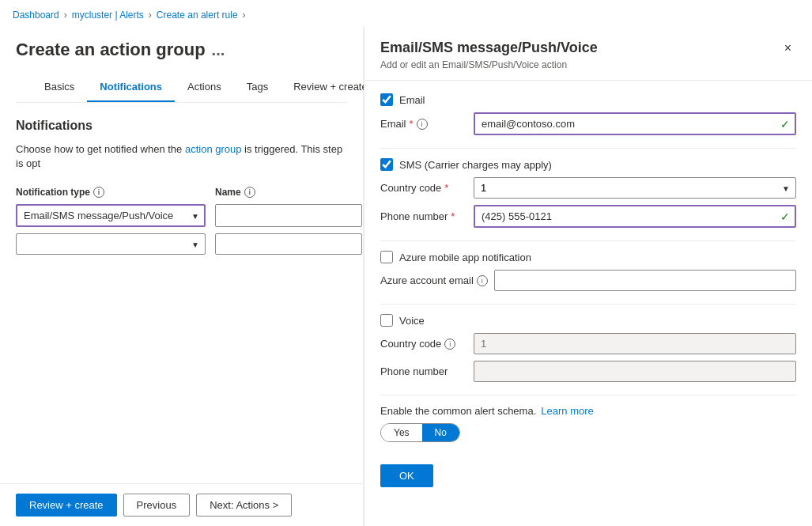  I want to click on schema-row: Enable the common alert schema. Learn mo…, so click(588, 411).